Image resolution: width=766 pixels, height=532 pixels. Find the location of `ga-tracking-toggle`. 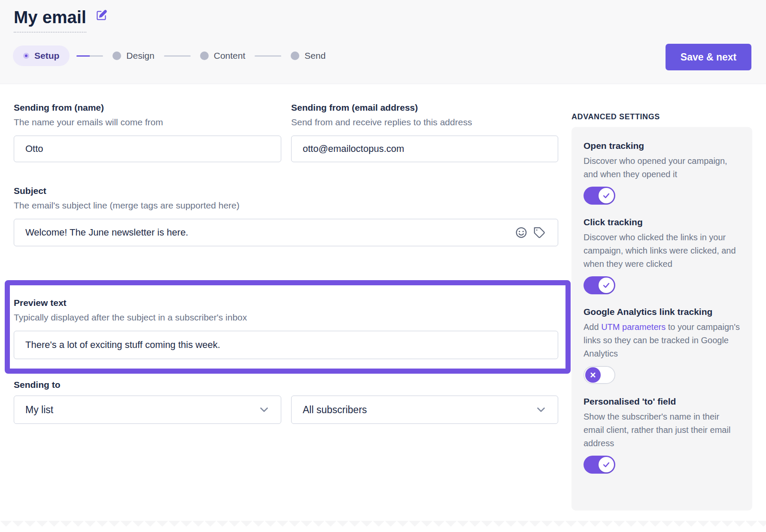

ga-tracking-toggle is located at coordinates (599, 375).